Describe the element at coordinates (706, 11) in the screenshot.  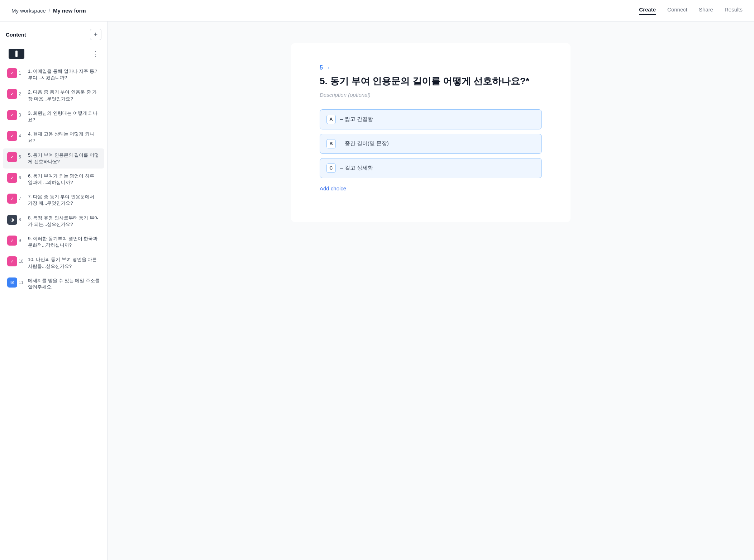
I see `tab-share: Share` at that location.